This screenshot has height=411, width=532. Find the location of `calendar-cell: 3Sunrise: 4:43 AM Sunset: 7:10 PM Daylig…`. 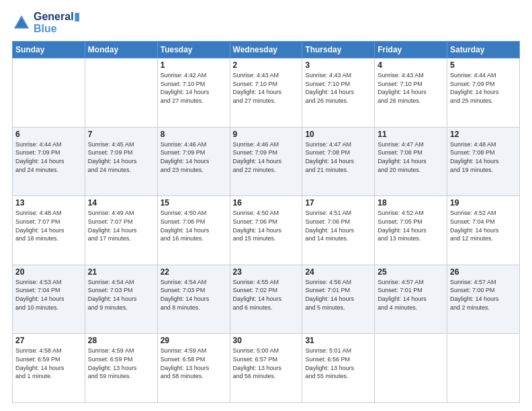

calendar-cell: 3Sunrise: 4:43 AM Sunset: 7:10 PM Daylig… is located at coordinates (339, 93).